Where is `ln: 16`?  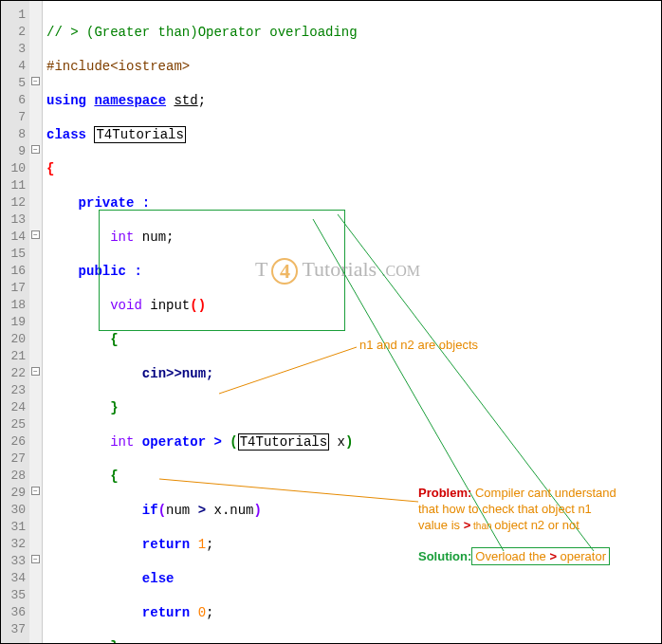 ln: 16 is located at coordinates (13, 271).